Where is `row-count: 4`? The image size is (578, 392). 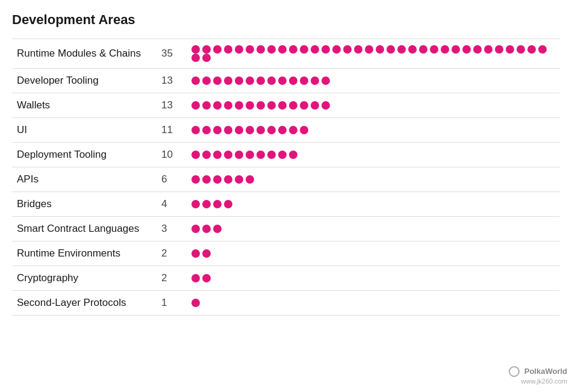
row-count: 4 is located at coordinates (172, 205).